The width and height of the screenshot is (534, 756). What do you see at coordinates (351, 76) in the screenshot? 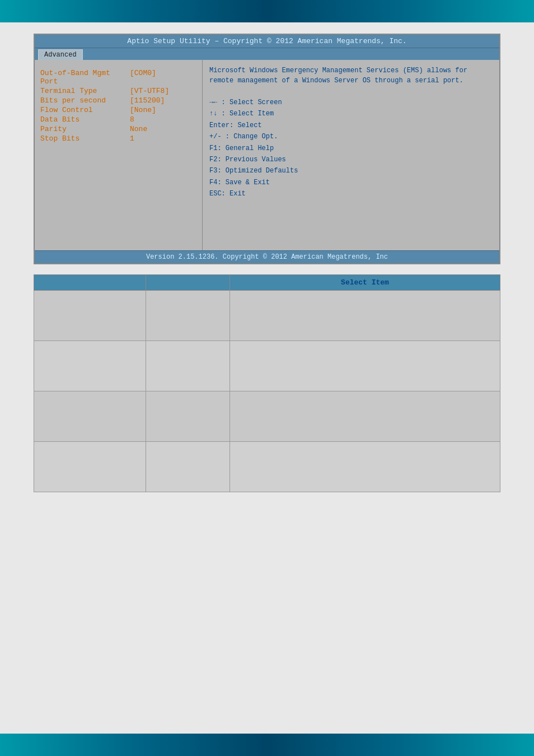
I see `bios-help-text: Microsoft Windows Emergency Management S…` at bounding box center [351, 76].